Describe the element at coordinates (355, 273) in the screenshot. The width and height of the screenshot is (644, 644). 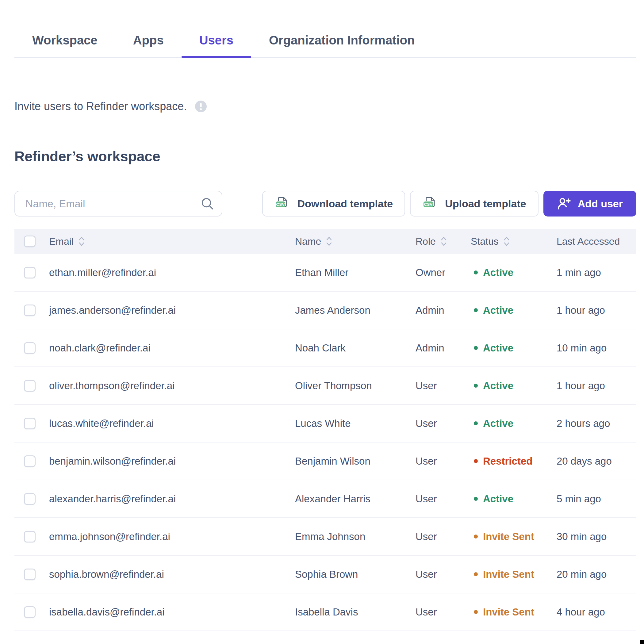
I see `name-cell: Ethan Miller` at that location.